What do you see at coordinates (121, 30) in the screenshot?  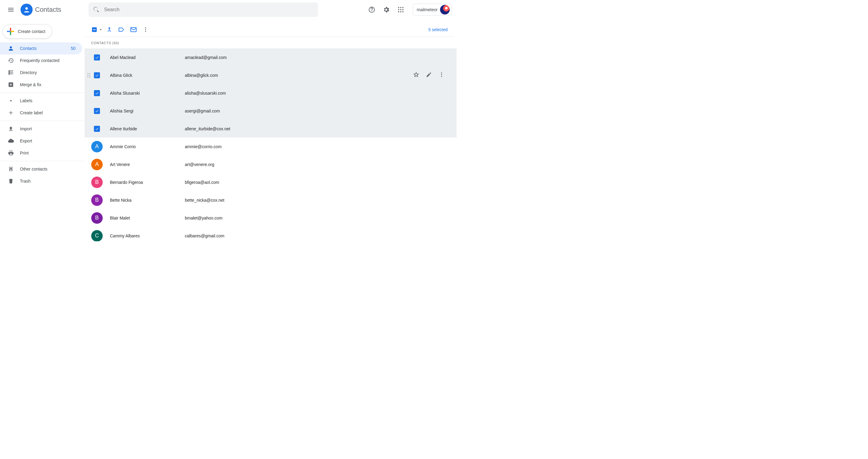 I see `label-button` at bounding box center [121, 30].